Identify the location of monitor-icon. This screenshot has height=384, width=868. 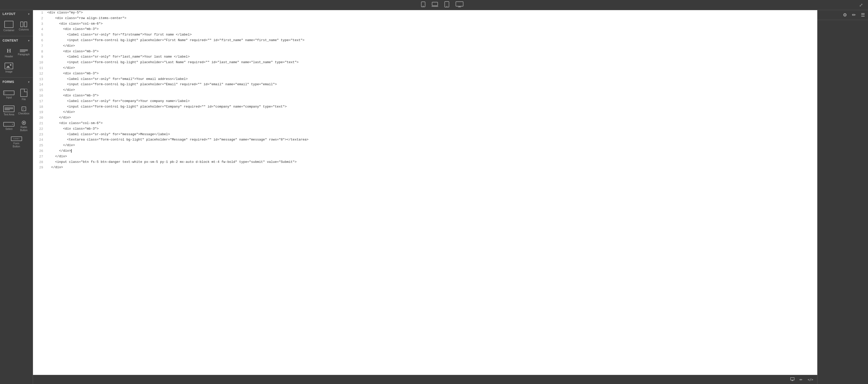
(793, 379).